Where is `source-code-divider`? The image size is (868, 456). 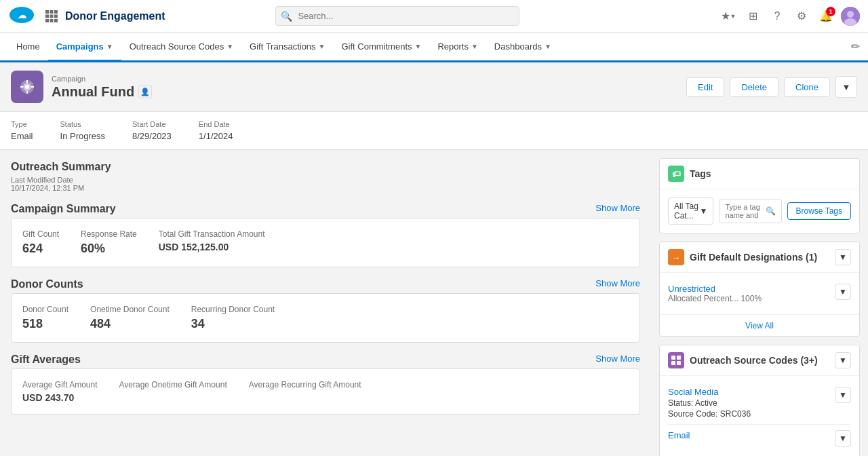
source-code-divider is located at coordinates (760, 425).